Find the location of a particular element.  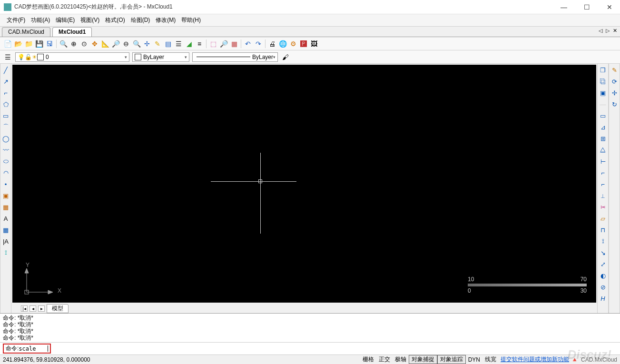

layer-manager-icon: ☰ is located at coordinates (8, 57).